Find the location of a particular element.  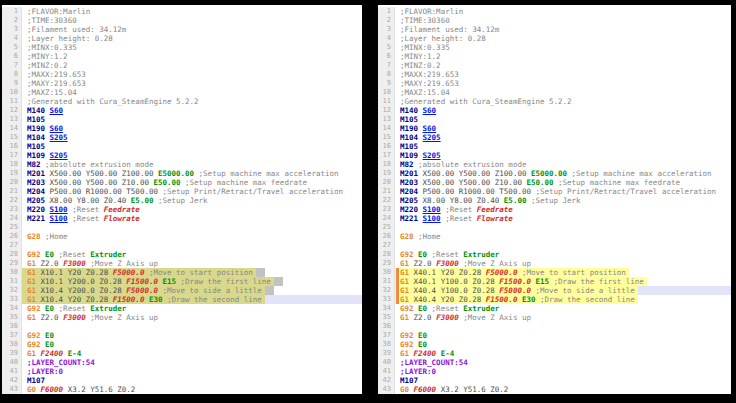

code-token: E5.00 is located at coordinates (142, 200).